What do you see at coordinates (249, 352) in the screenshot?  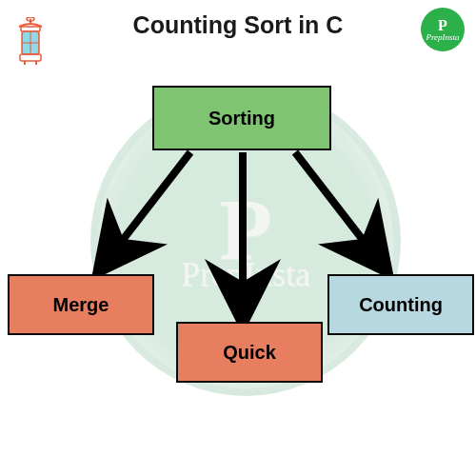 I see `node-quick: Quick` at bounding box center [249, 352].